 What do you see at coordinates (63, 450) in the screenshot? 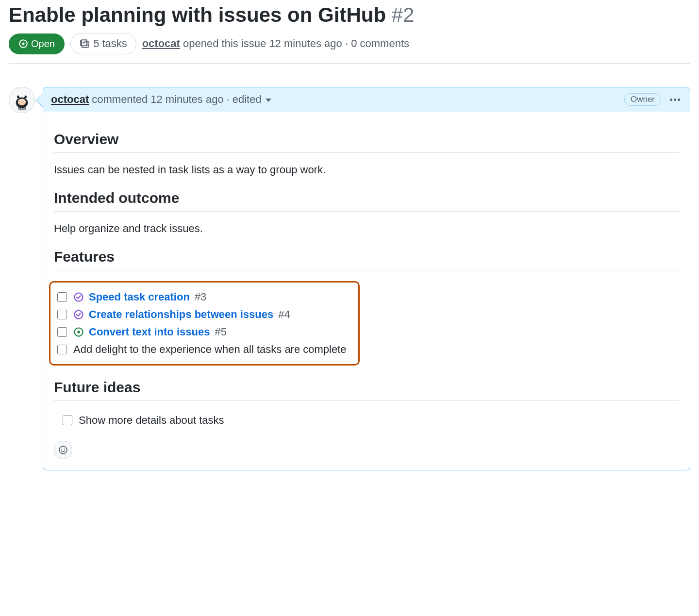
I see `add-reaction-button` at bounding box center [63, 450].